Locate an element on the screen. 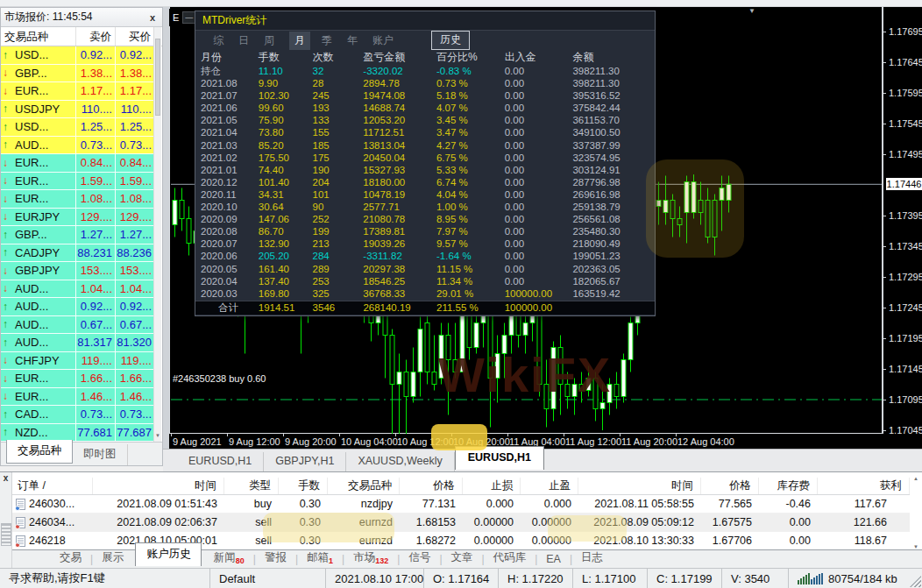 This screenshot has height=588, width=922. market-row: ↓EUR...1.59...1.59... is located at coordinates (78, 182).